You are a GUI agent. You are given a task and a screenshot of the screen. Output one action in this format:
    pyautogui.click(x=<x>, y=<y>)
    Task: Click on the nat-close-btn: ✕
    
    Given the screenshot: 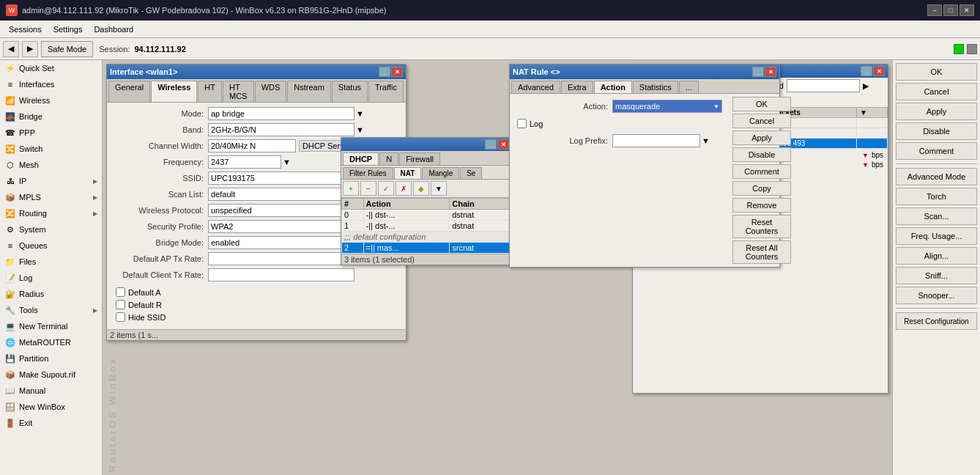 What is the action you would take?
    pyautogui.click(x=771, y=72)
    